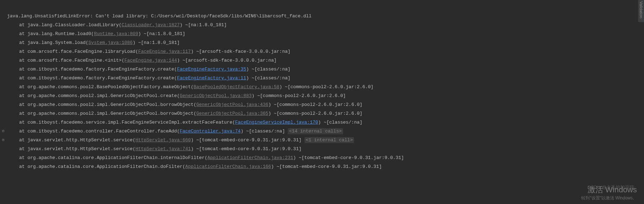 The image size is (644, 204). What do you see at coordinates (236, 87) in the screenshot?
I see `source-link: BasePooledObjectFactory.java:58` at bounding box center [236, 87].